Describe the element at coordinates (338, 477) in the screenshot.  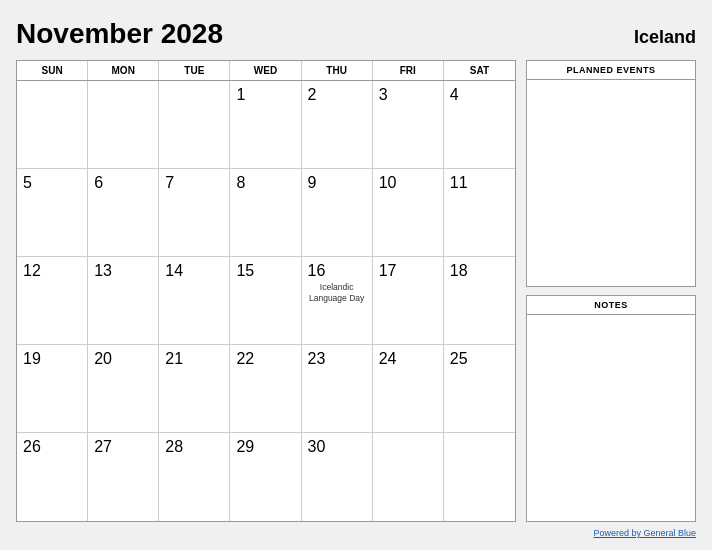
I see `calendar-cell: 30` at that location.